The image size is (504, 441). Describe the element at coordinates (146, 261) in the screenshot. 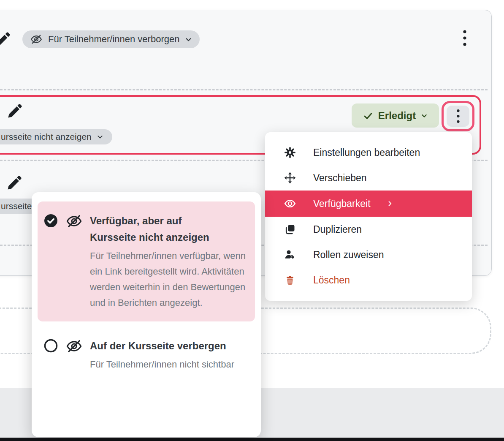

I see `availability-option-stealth: Verfügbar, aber auf Kursseite nicht anze…` at that location.